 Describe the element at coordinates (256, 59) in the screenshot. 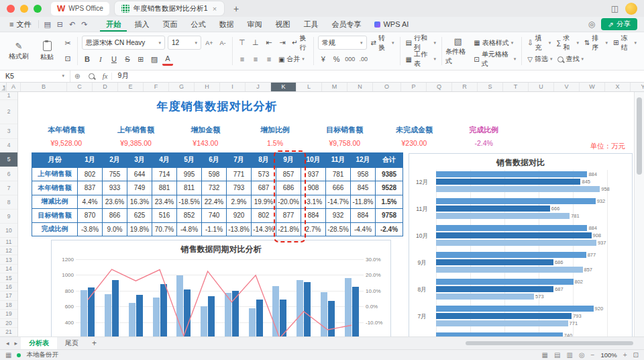

I see `align-center-button: ≡` at that location.